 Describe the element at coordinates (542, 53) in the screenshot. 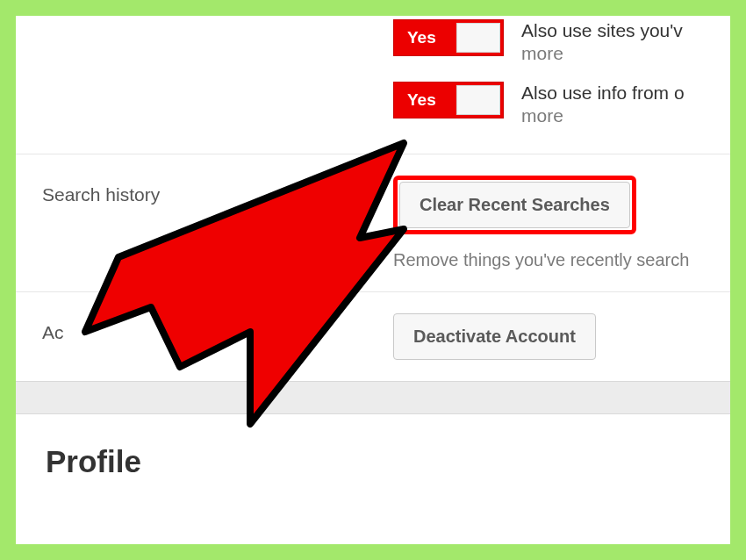

I see `toggle-sites-more-link: more` at that location.